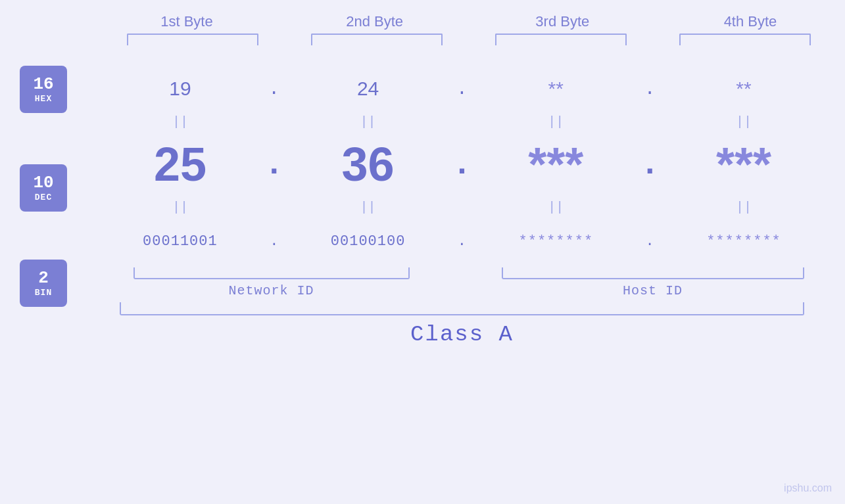  Describe the element at coordinates (180, 242) in the screenshot. I see `bin-b1: 00011001` at that location.